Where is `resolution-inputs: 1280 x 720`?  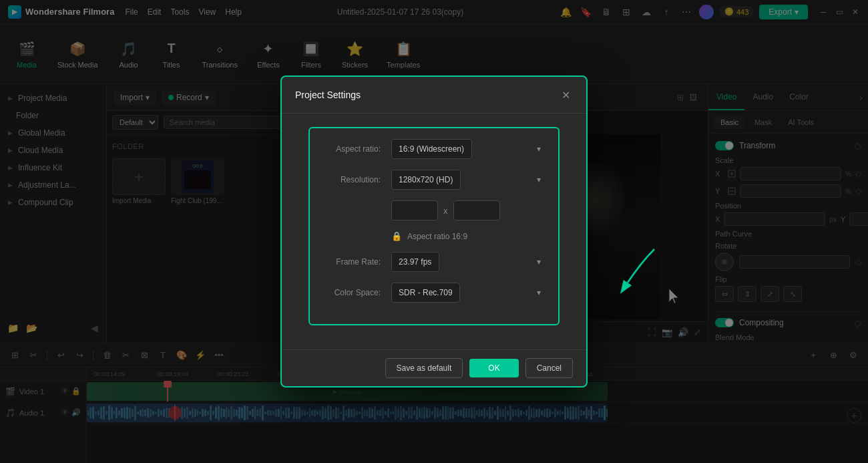
resolution-inputs: 1280 x 720 is located at coordinates (469, 210).